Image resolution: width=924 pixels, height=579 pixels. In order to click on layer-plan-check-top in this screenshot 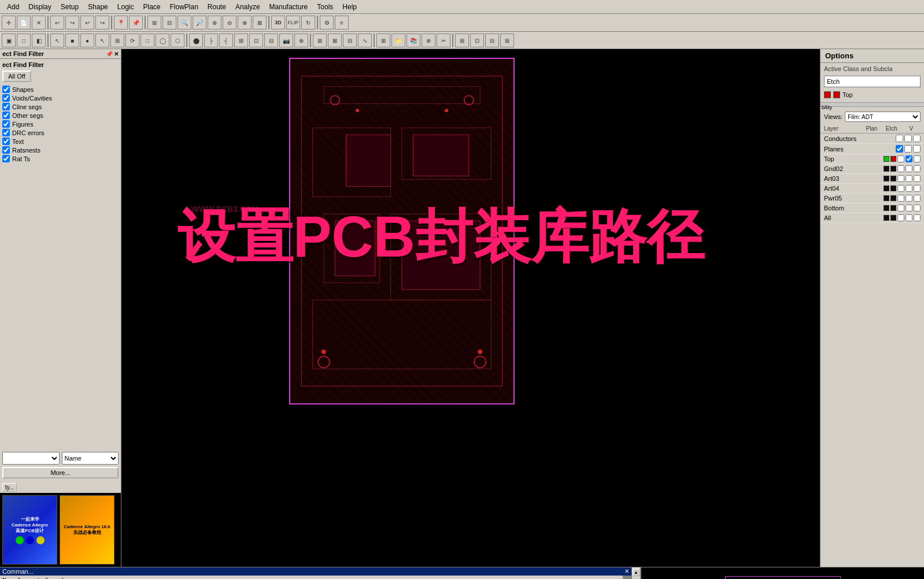, I will do `click(901, 159)`.